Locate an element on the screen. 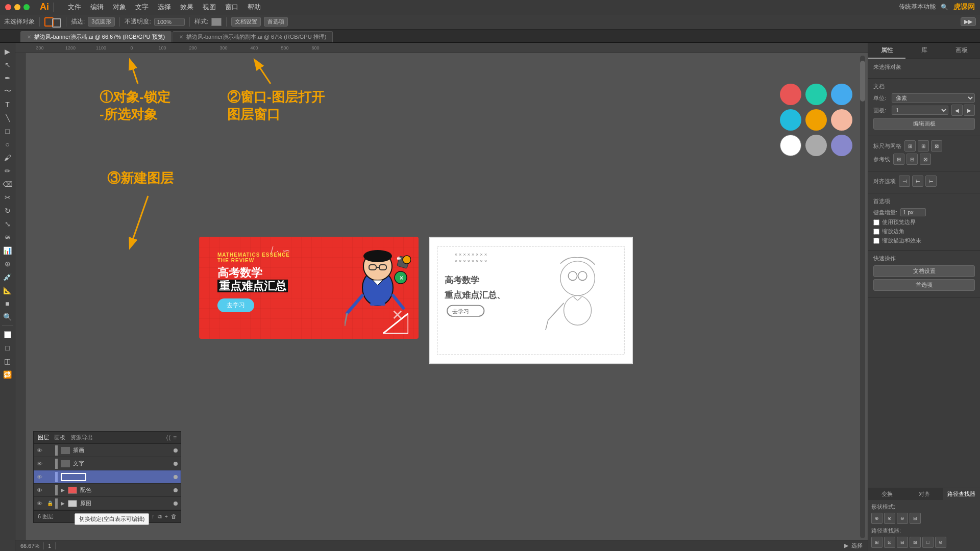  align-right-icon: ⊢ is located at coordinates (931, 181).